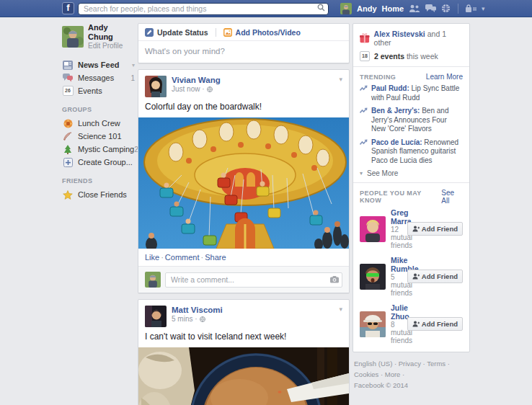 The width and height of the screenshot is (532, 405). What do you see at coordinates (363, 88) in the screenshot?
I see `trending-arrow-icon` at bounding box center [363, 88].